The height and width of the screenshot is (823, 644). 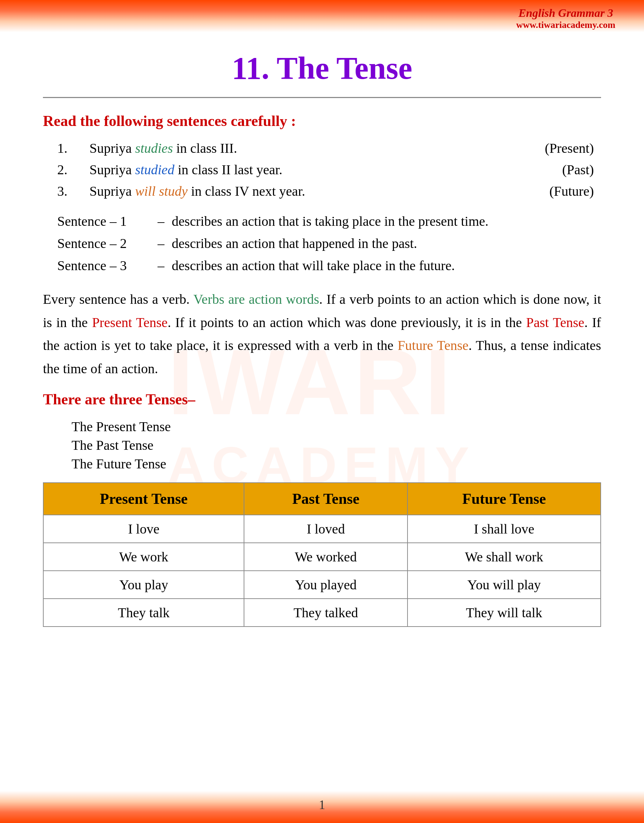 What do you see at coordinates (322, 499) in the screenshot?
I see `table-header-row: Present Tense Past Tense Future Tense` at bounding box center [322, 499].